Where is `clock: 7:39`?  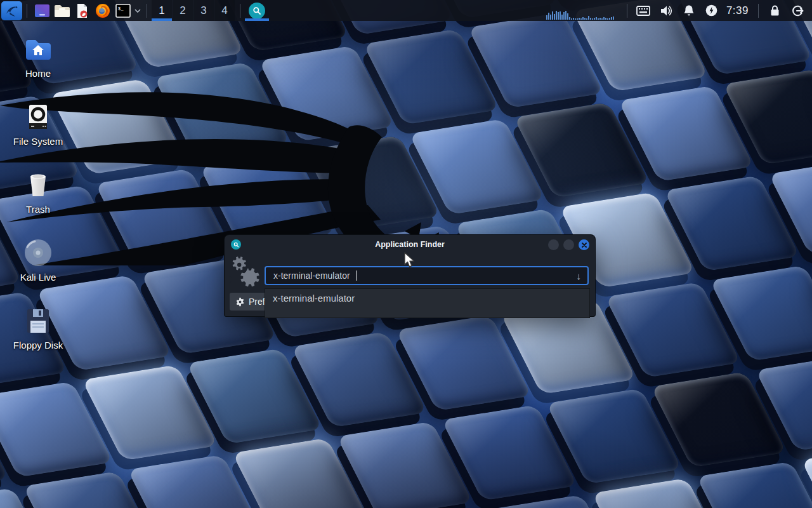
clock: 7:39 is located at coordinates (737, 11).